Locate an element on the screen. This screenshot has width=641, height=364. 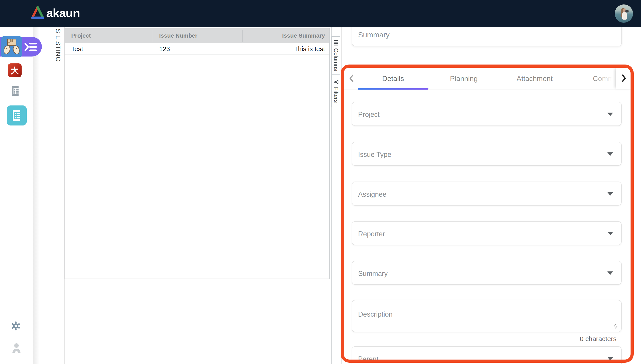
tab-planning: Planning is located at coordinates (464, 78).